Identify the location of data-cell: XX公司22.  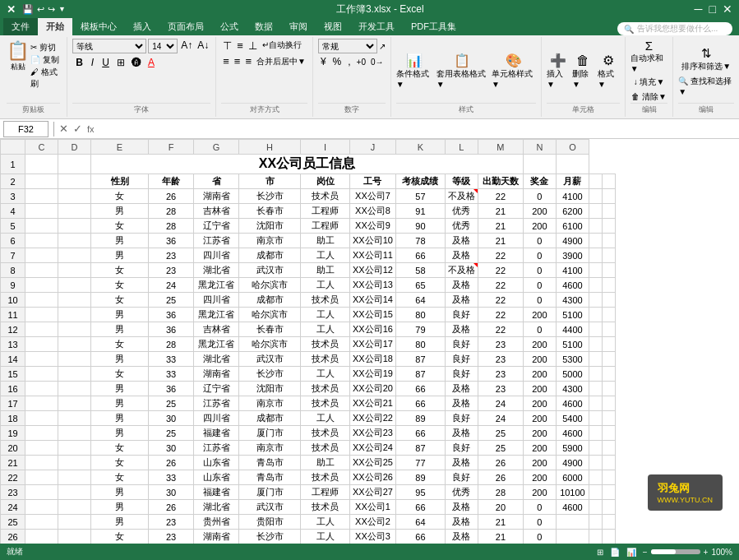
(373, 419).